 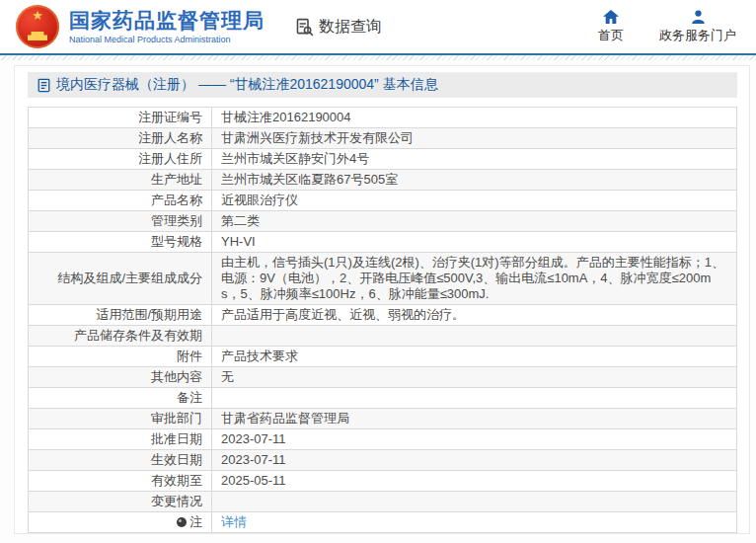 What do you see at coordinates (383, 482) in the screenshot?
I see `table-row: 有效期至2025-05-11` at bounding box center [383, 482].